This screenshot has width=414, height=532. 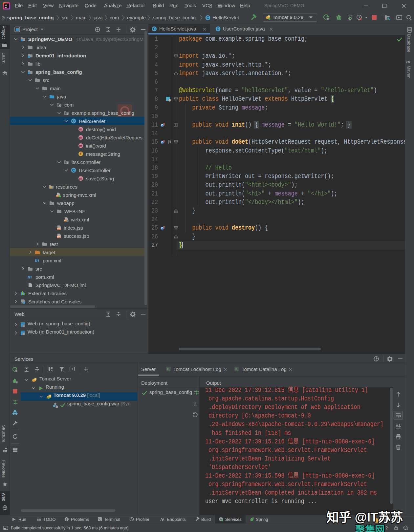 I want to click on svg-text: f, so click(x=81, y=154).